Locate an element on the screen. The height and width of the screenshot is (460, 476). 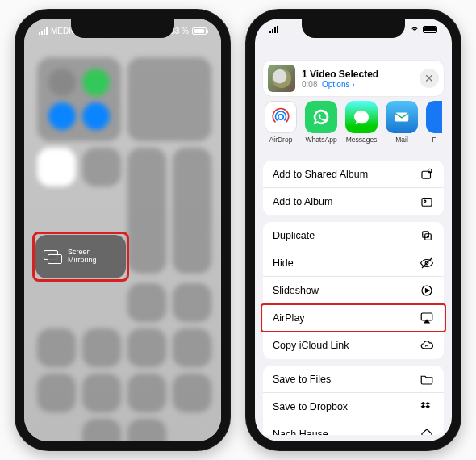
wifi-toggle is located at coordinates (62, 116).